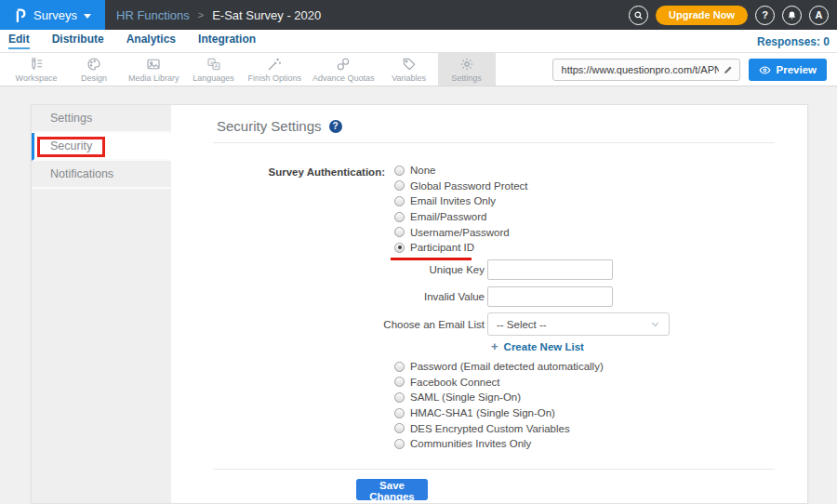  I want to click on auth-option-facebook-connect: Facebook Connect, so click(498, 382).